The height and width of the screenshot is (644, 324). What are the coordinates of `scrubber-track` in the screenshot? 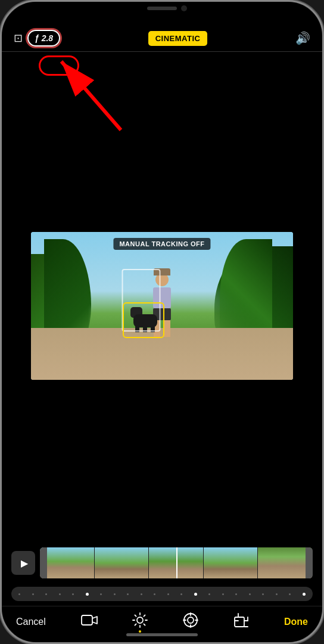 It's located at (162, 594).